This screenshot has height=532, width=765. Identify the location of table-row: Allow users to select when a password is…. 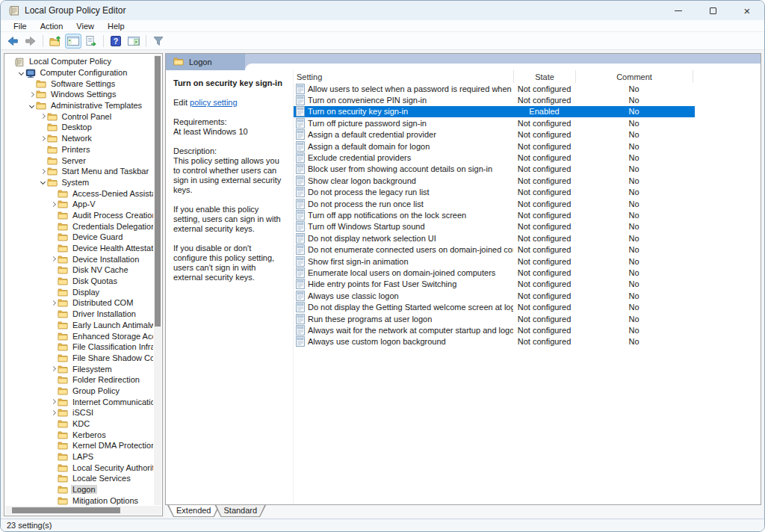
(495, 88).